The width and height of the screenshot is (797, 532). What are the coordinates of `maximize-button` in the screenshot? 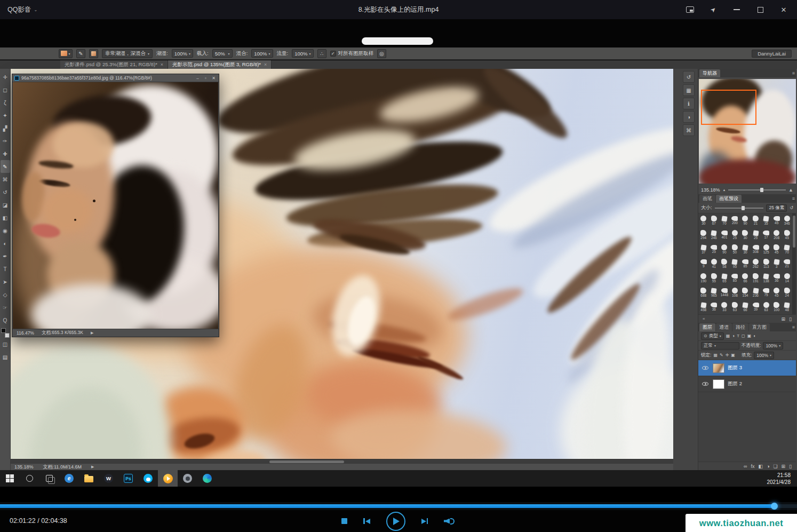 It's located at (760, 10).